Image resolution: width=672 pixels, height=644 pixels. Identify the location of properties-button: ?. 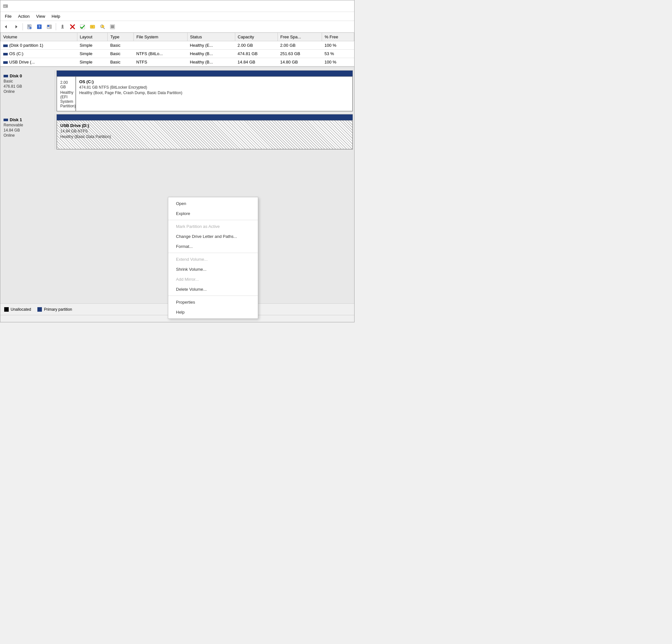
(29, 27).